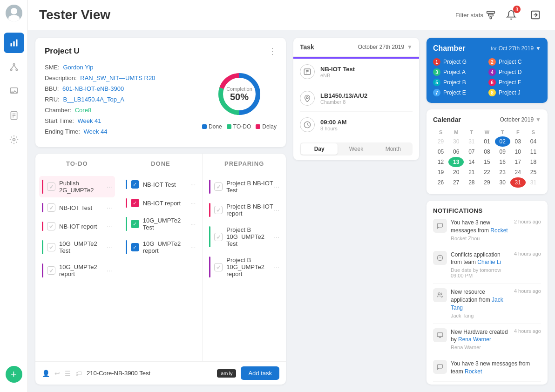 The height and width of the screenshot is (392, 555). What do you see at coordinates (319, 149) in the screenshot?
I see `tab-day: Day` at bounding box center [319, 149].